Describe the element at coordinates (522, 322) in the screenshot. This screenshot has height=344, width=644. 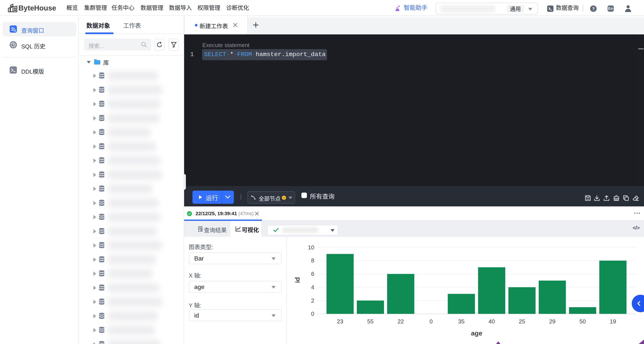
I see `svg-text: 25` at that location.